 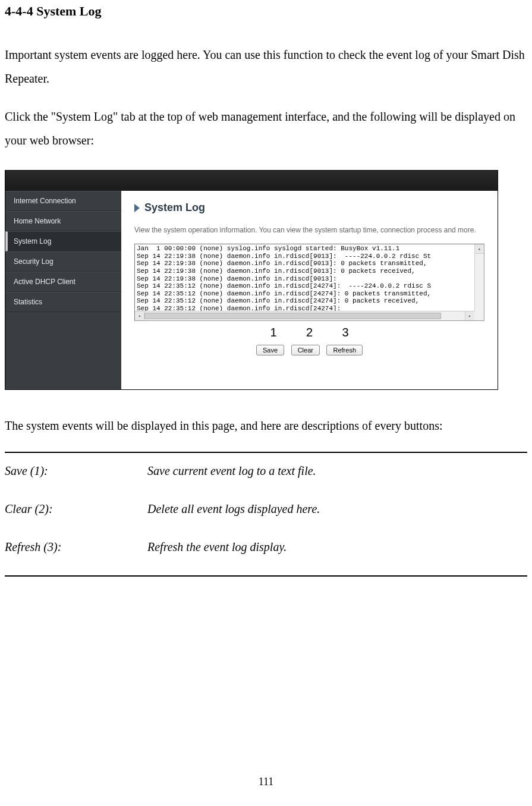 I want to click on scroll-thumb, so click(x=292, y=316).